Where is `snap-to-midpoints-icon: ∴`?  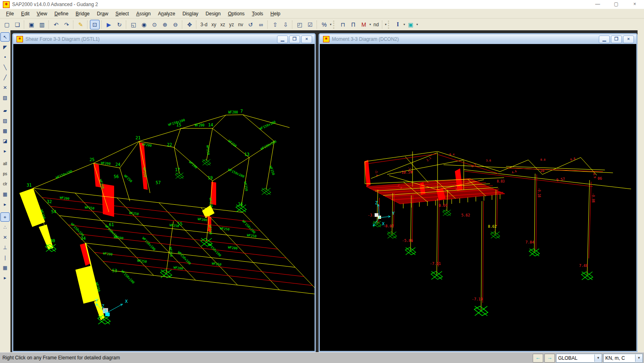
snap-to-midpoints-icon: ∴ is located at coordinates (5, 227).